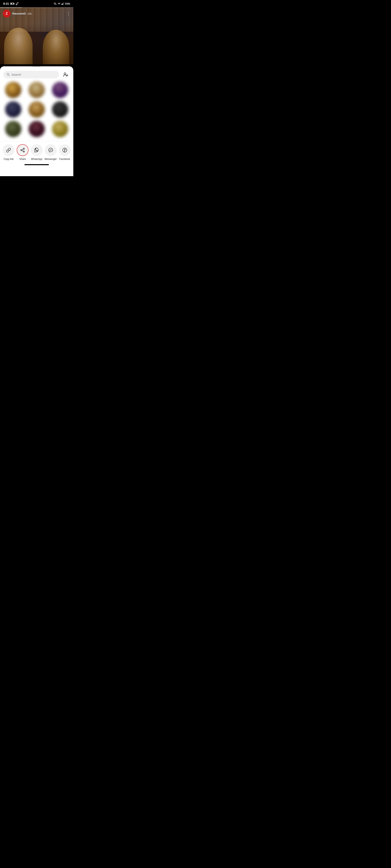  Describe the element at coordinates (36, 44) in the screenshot. I see `video-people` at that location.